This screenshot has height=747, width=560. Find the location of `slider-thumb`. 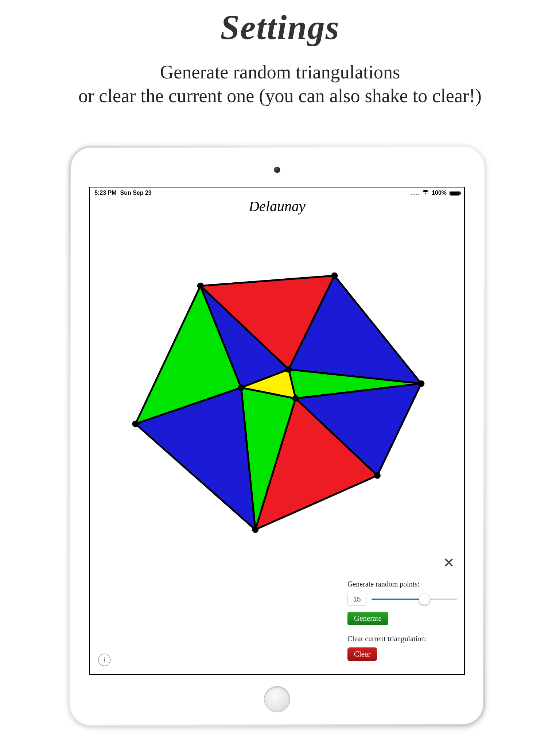

slider-thumb is located at coordinates (424, 599).